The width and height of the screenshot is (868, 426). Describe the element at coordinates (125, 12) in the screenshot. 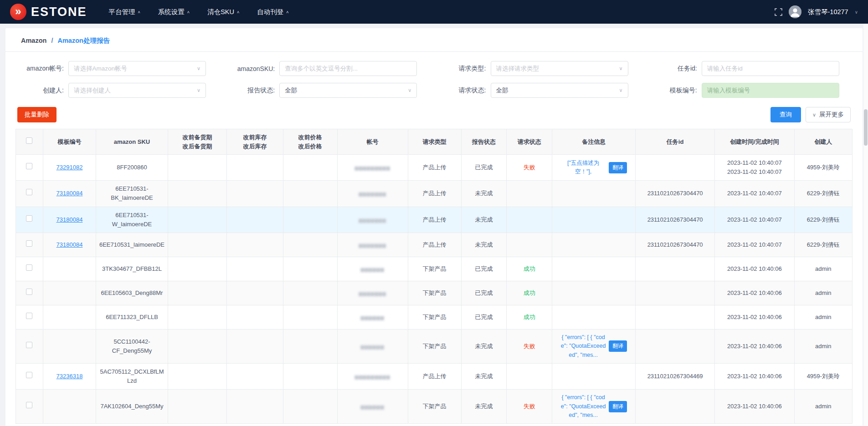

I see `menu-platform-management: 平台管理 ∧` at that location.